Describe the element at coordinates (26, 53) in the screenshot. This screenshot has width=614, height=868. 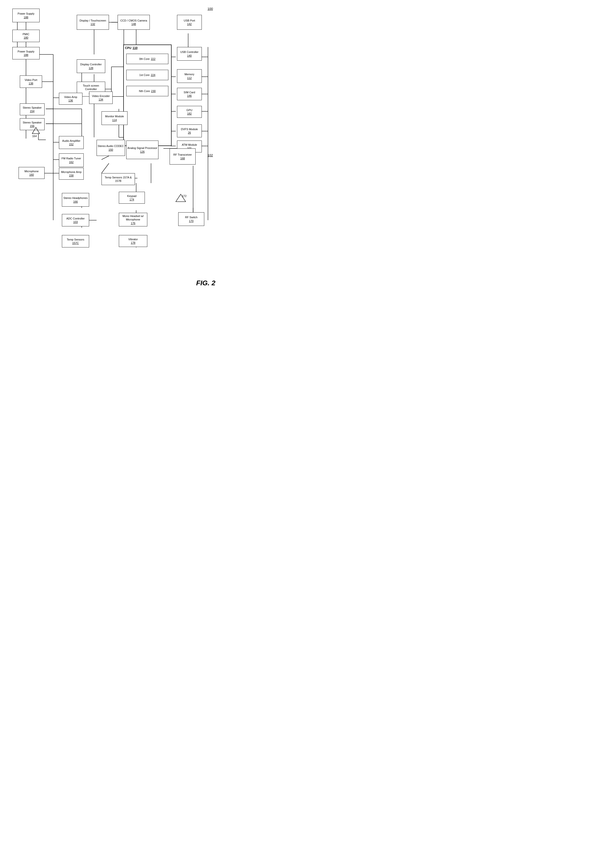
I see `block-power-supply-2: Power Supply 188` at that location.